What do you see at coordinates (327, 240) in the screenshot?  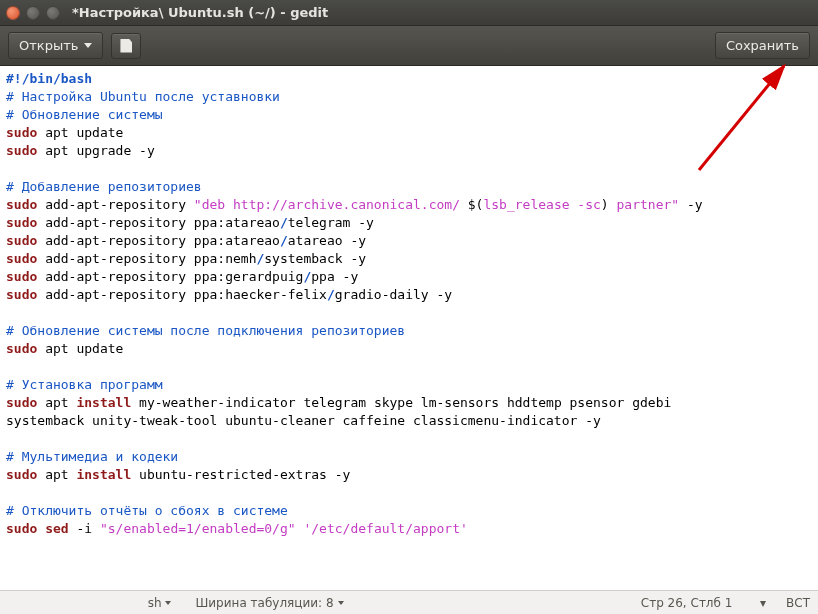 I see `code-token: atareao -y` at bounding box center [327, 240].